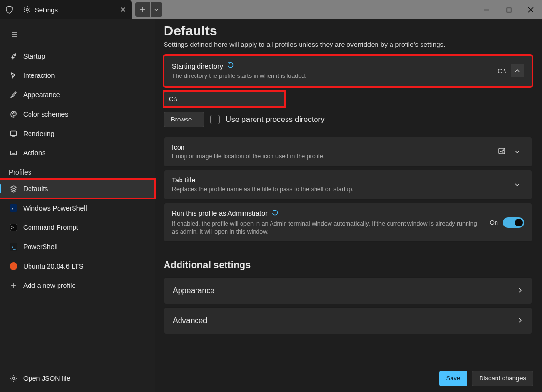  Describe the element at coordinates (77, 114) in the screenshot. I see `sidebar-item-color-schemes: Color schemes` at that location.